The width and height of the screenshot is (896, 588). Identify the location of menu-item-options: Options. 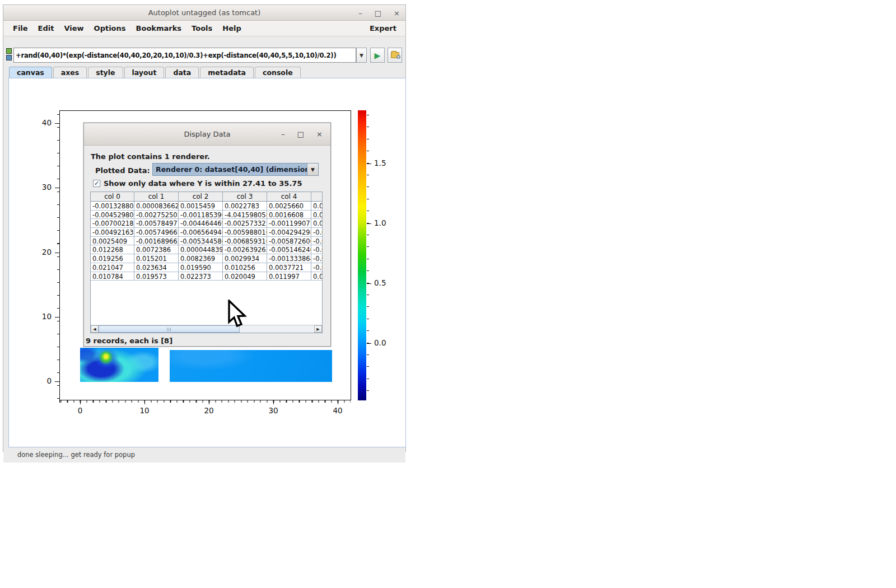
(110, 28).